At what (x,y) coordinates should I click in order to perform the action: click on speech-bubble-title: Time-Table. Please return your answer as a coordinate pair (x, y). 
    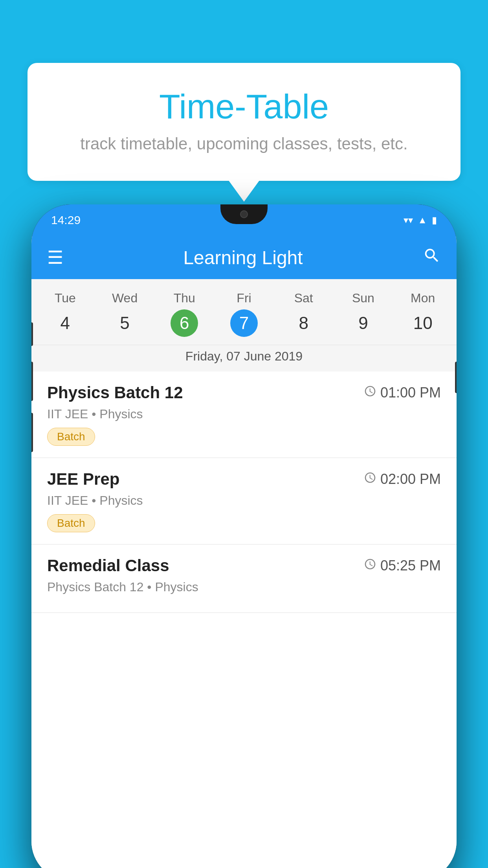
    Looking at the image, I should click on (244, 107).